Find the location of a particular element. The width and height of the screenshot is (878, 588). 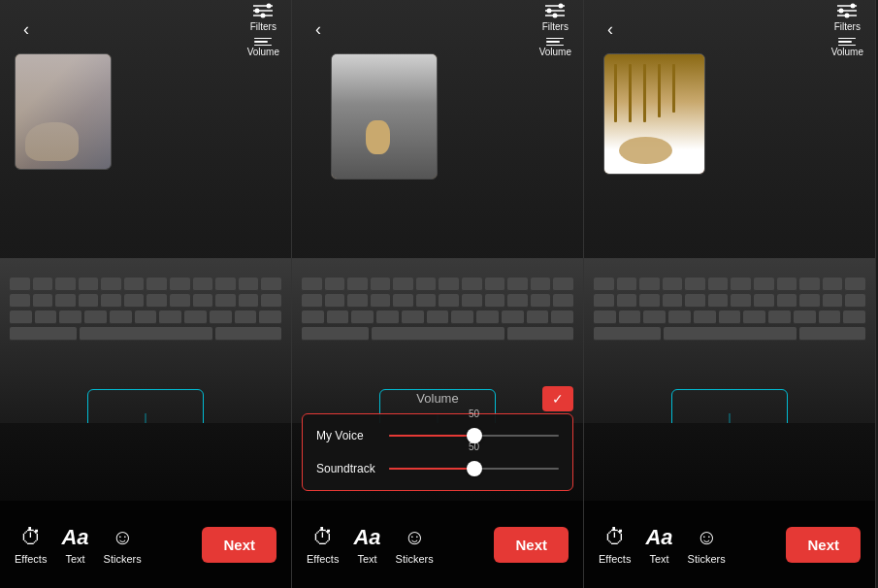

filters-label-2: Filters is located at coordinates (555, 27).